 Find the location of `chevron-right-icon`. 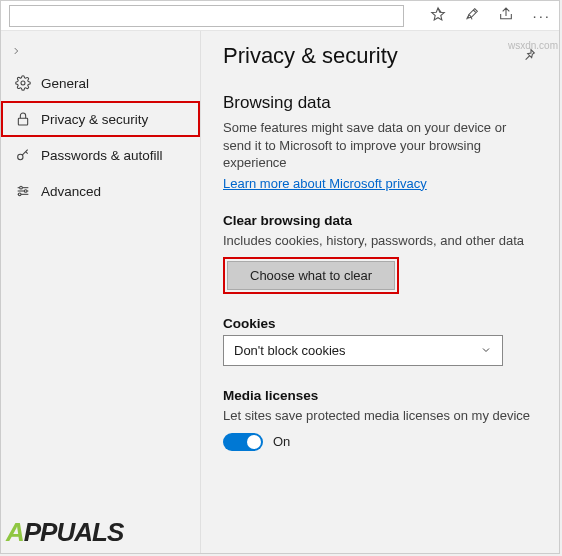

chevron-right-icon is located at coordinates (16, 51).